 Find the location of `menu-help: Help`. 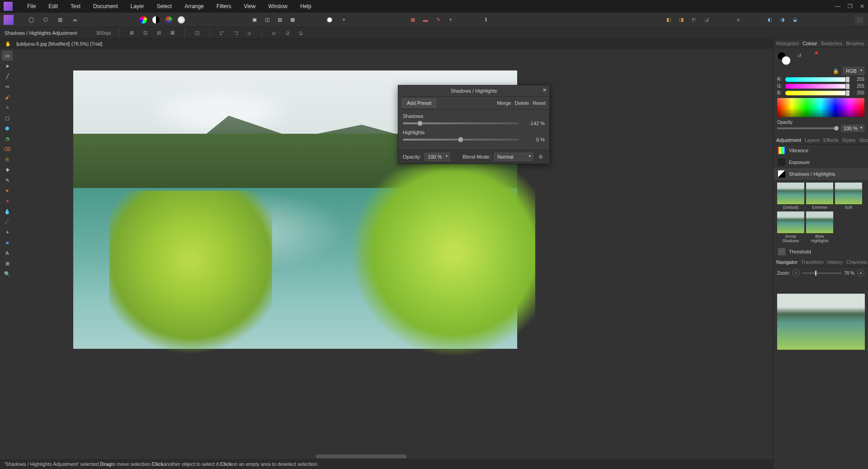

menu-help: Help is located at coordinates (306, 6).